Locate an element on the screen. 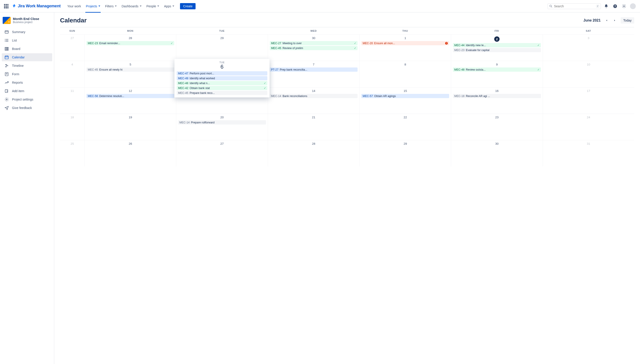 This screenshot has height=364, width=640. day-popover: TUE6MEC-47Perform post mort...MEC-49Iden… is located at coordinates (222, 78).